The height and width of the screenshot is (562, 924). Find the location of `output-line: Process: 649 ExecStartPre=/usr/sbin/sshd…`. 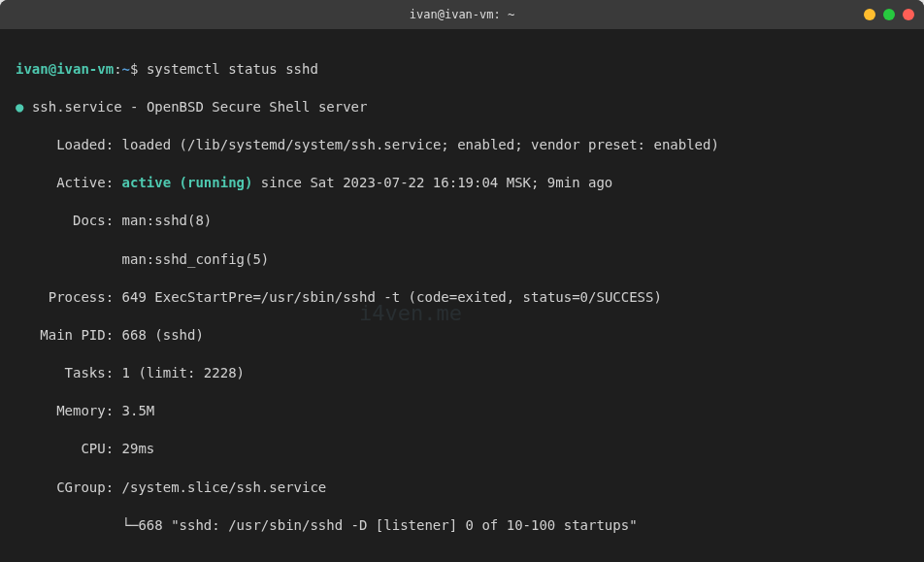

output-line: Process: 649 ExecStartPre=/usr/sbin/sshd… is located at coordinates (462, 298).